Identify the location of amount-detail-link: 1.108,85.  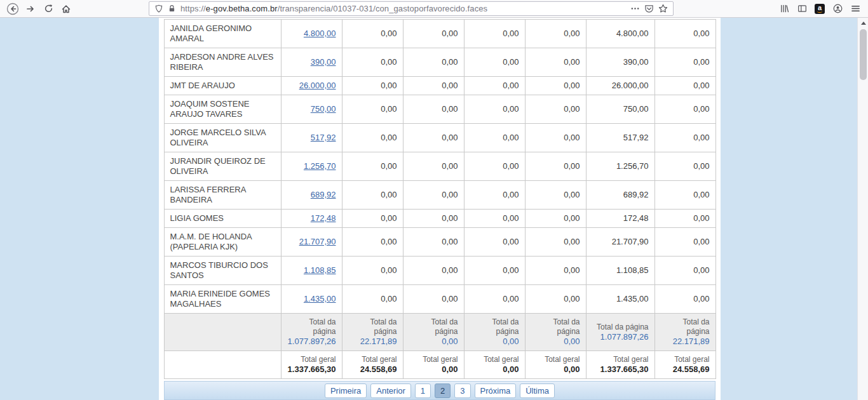
(320, 270).